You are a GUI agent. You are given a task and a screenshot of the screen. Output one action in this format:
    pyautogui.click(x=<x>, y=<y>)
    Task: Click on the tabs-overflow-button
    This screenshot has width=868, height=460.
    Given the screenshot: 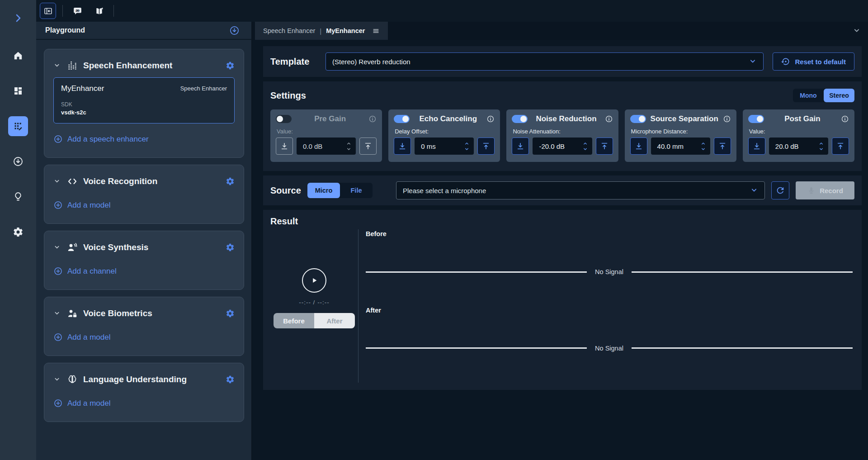 What is the action you would take?
    pyautogui.click(x=857, y=31)
    